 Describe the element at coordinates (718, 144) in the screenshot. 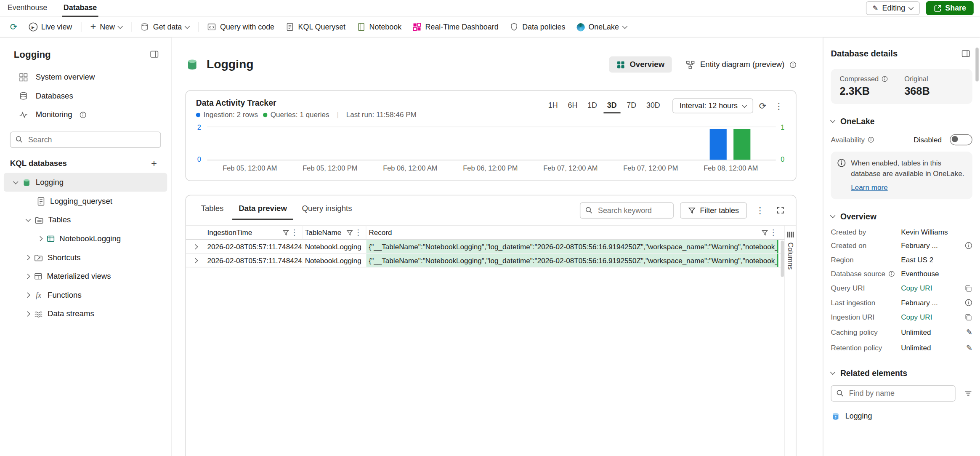

I see `chart-bar-ingestion` at that location.